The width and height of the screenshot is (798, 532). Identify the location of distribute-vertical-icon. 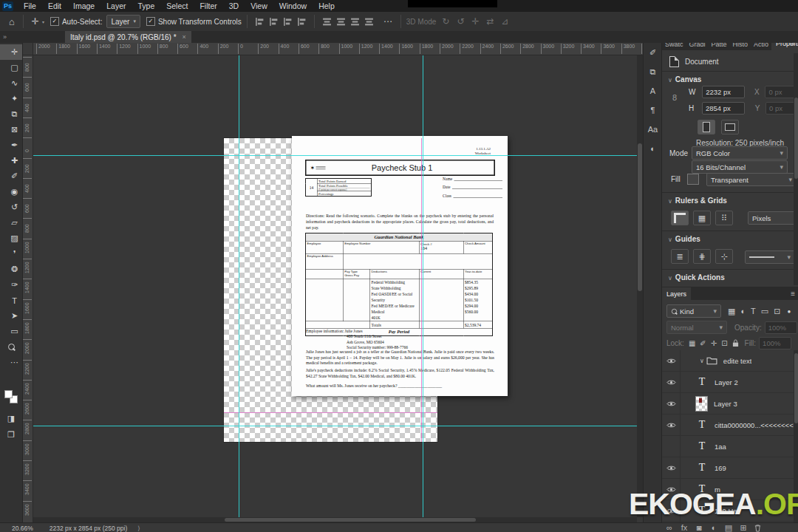
(355, 22).